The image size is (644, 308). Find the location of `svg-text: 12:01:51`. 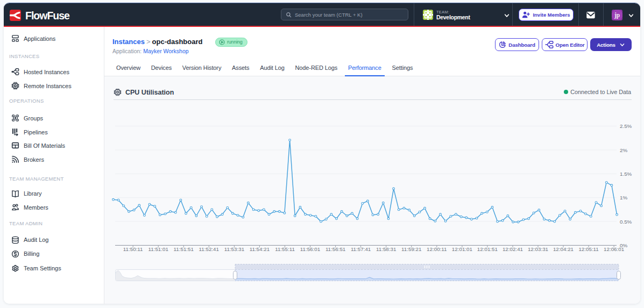

svg-text: 12:01:51 is located at coordinates (487, 249).